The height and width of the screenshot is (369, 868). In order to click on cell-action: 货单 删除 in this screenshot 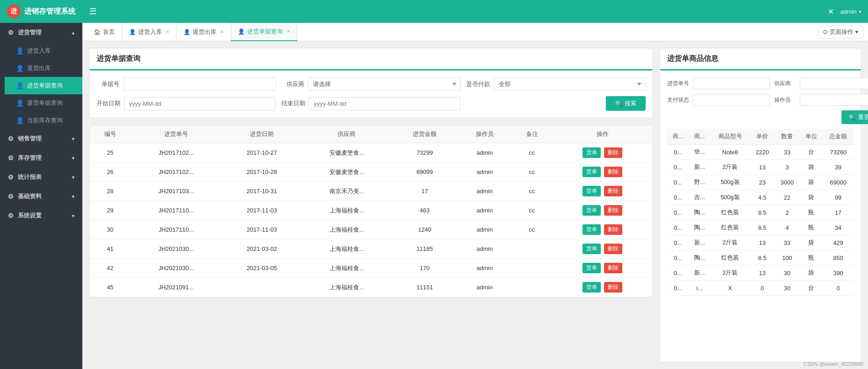, I will do `click(602, 211)`.